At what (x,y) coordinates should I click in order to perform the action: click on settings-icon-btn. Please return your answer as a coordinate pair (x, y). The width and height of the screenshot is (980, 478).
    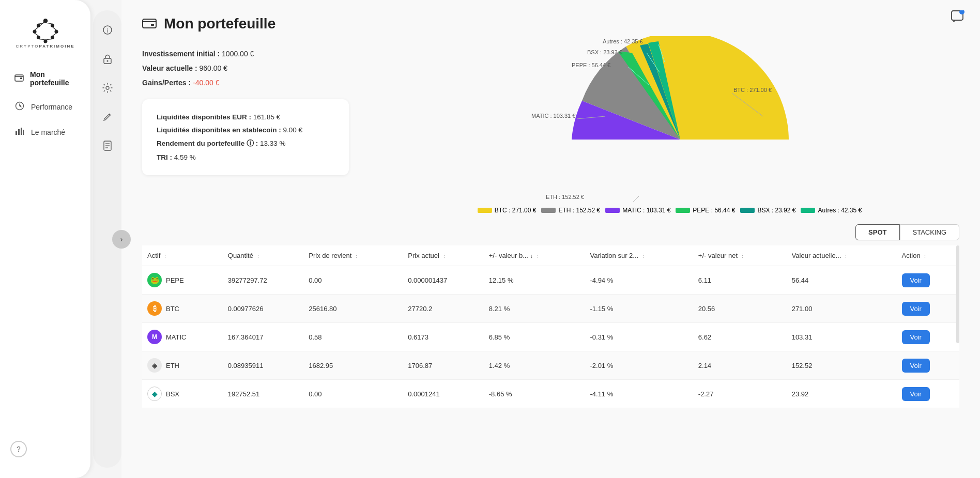
    Looking at the image, I should click on (108, 88).